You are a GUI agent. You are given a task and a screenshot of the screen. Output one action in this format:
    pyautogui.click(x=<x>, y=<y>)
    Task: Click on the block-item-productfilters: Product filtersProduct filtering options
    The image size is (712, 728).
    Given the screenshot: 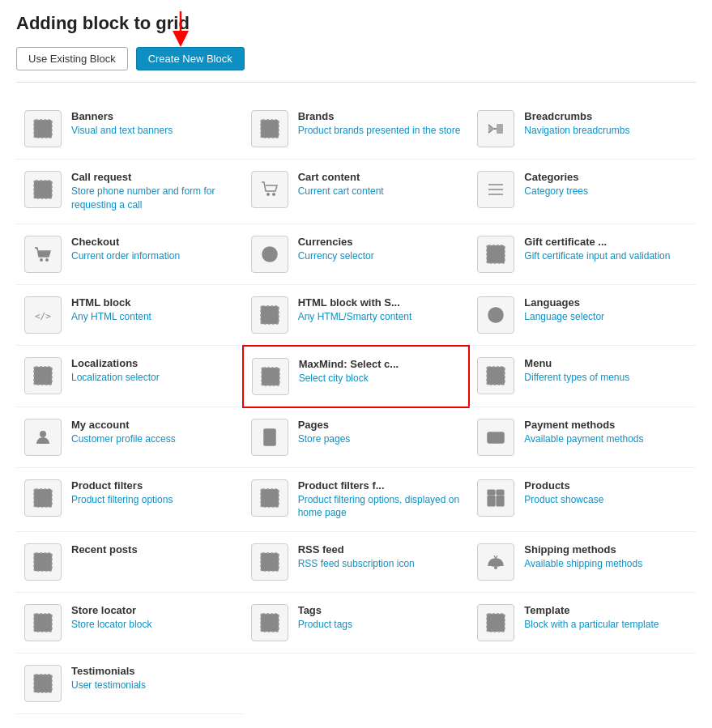 What is the action you would take?
    pyautogui.click(x=130, y=500)
    